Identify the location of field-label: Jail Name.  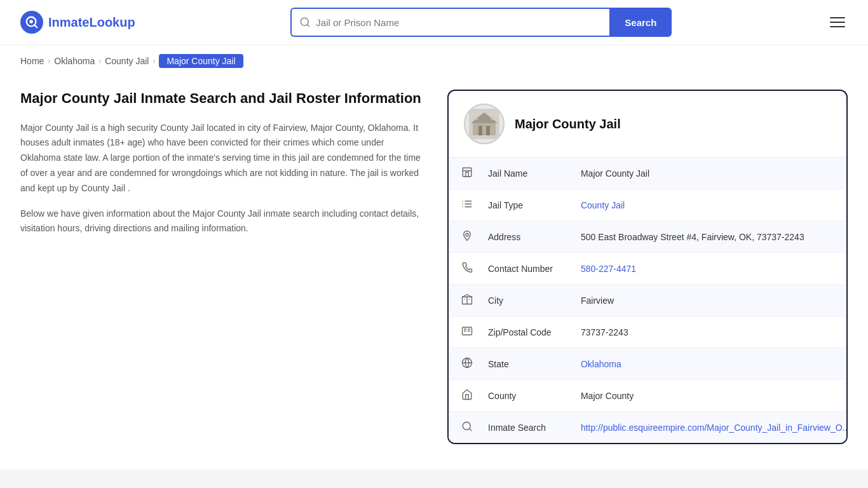
(522, 173).